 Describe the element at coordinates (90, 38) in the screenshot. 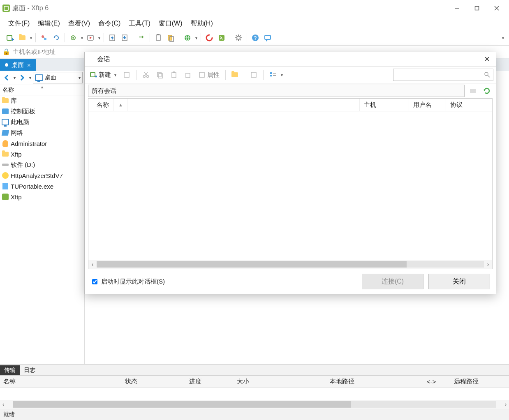

I see `play-icon` at that location.